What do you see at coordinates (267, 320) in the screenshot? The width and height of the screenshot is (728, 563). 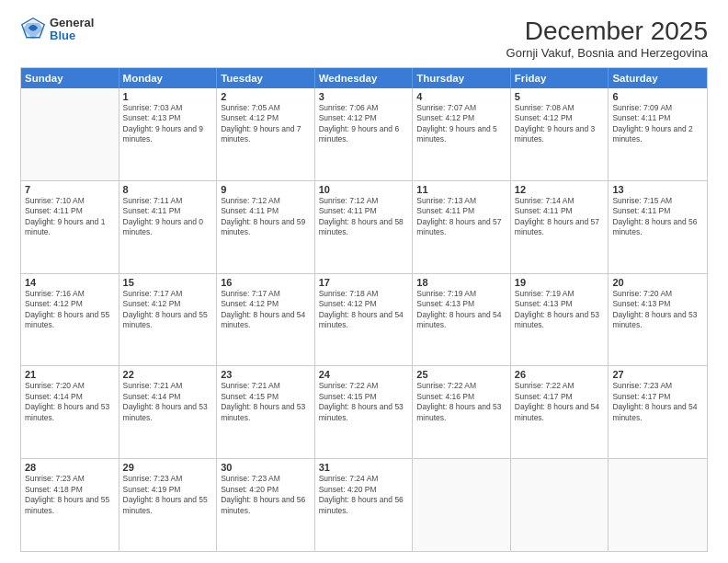 I see `calendar-cell: 16Sunrise: 7:17 AMSunset: 4:12 PMDayligh…` at bounding box center [267, 320].